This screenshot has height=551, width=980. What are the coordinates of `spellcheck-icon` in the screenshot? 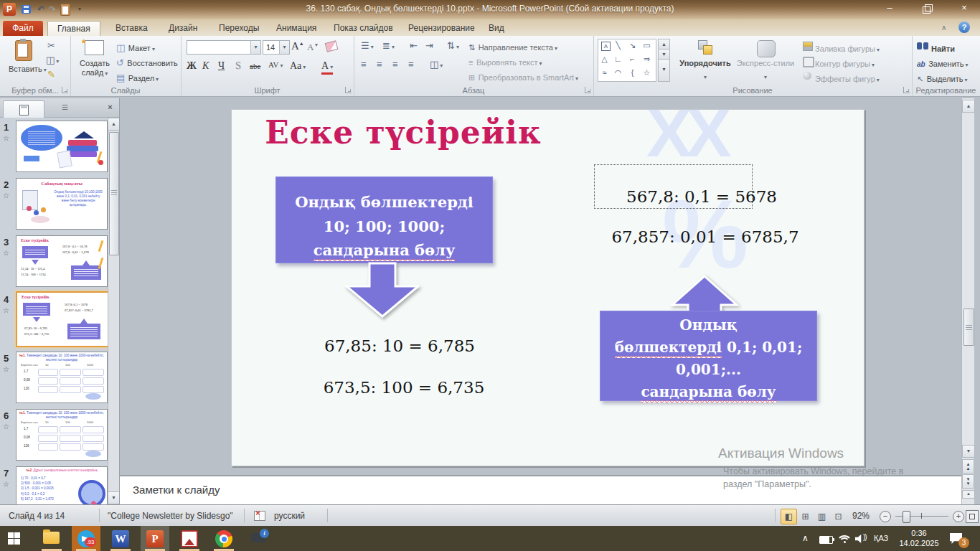 It's located at (260, 516).